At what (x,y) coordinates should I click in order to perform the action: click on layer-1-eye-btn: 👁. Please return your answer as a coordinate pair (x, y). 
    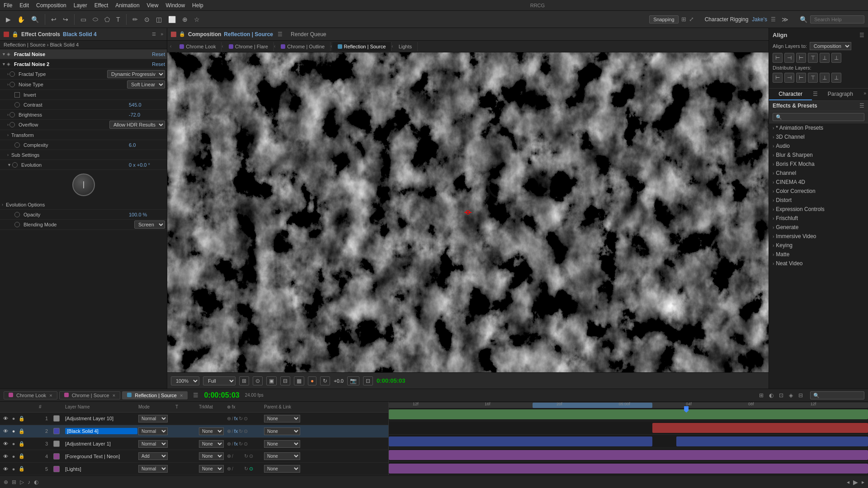
    Looking at the image, I should click on (5, 418).